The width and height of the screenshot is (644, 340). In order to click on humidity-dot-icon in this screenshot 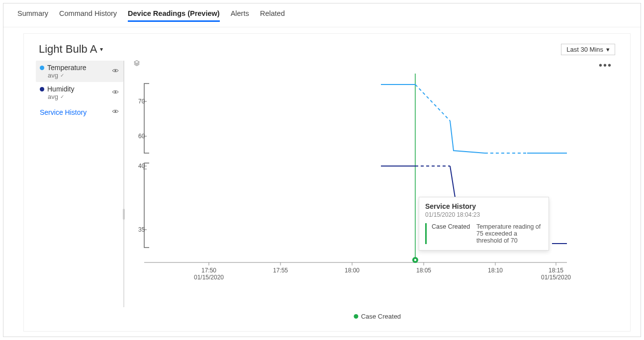, I will do `click(42, 89)`.